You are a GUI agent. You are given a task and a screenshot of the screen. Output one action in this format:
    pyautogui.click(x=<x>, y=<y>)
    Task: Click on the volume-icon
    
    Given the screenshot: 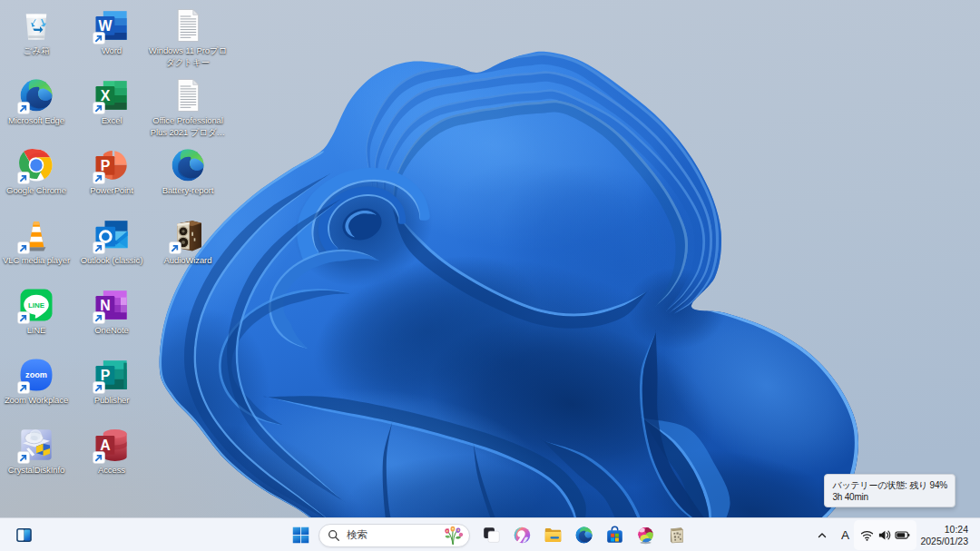 What is the action you would take?
    pyautogui.click(x=884, y=536)
    